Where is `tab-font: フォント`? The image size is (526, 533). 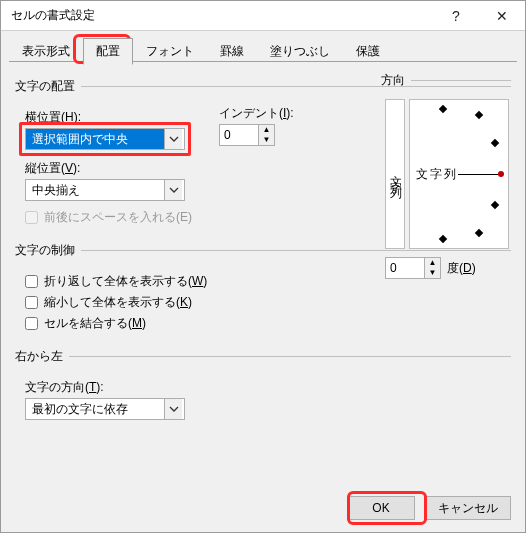 tab-font: フォント is located at coordinates (170, 51).